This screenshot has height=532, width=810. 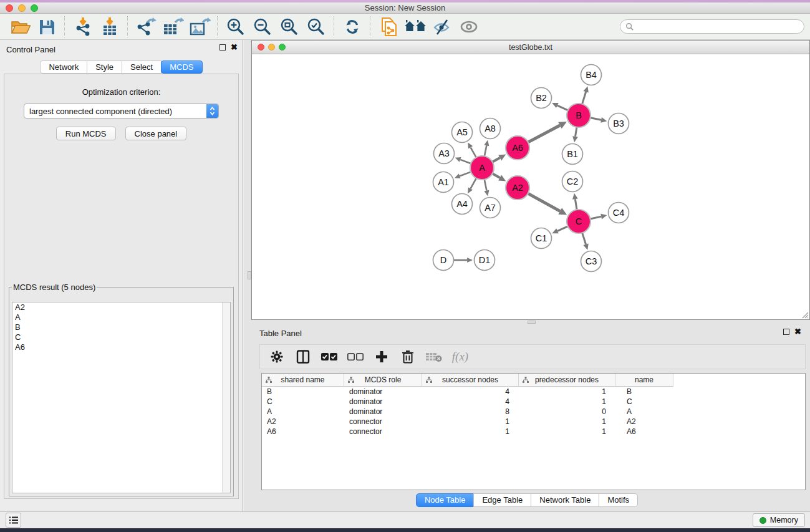 I want to click on network-edge-A-A4, so click(x=472, y=186).